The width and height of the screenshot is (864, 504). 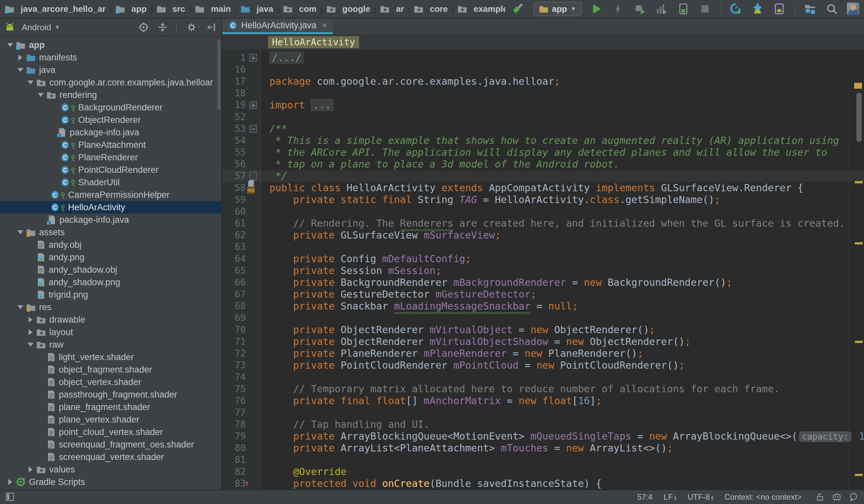 What do you see at coordinates (832, 9) in the screenshot?
I see `search-everywhere-icon` at bounding box center [832, 9].